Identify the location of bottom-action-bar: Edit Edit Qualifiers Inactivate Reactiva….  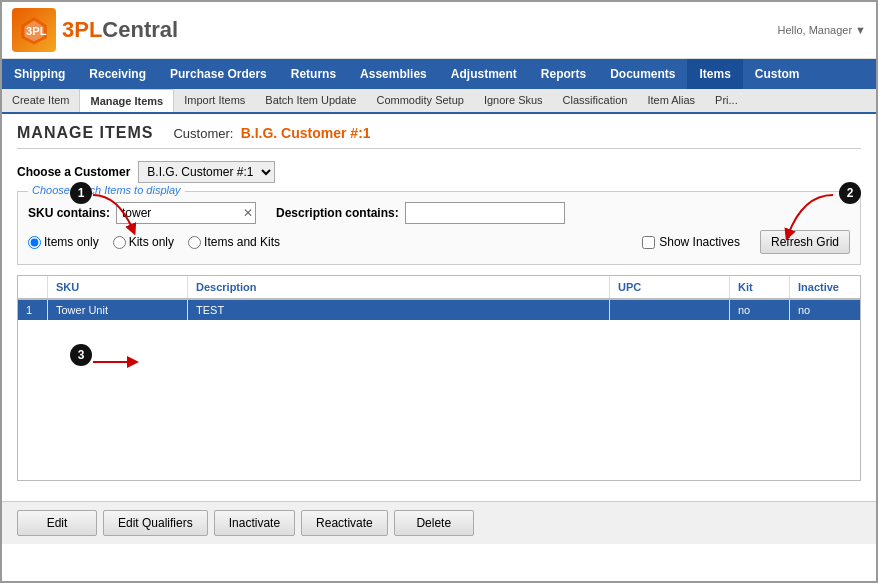
(439, 522).